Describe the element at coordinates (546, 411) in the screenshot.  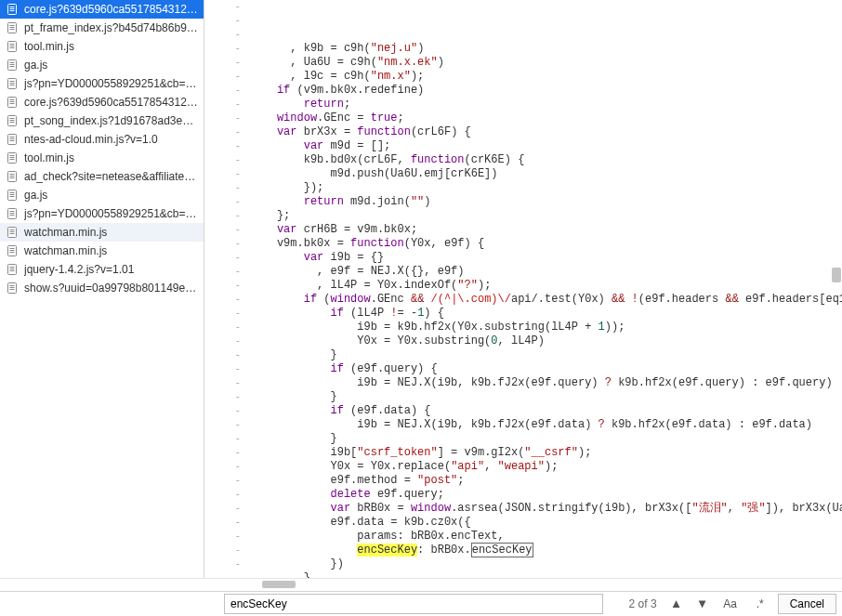
I see `code-line: if (e9f.data) {` at that location.